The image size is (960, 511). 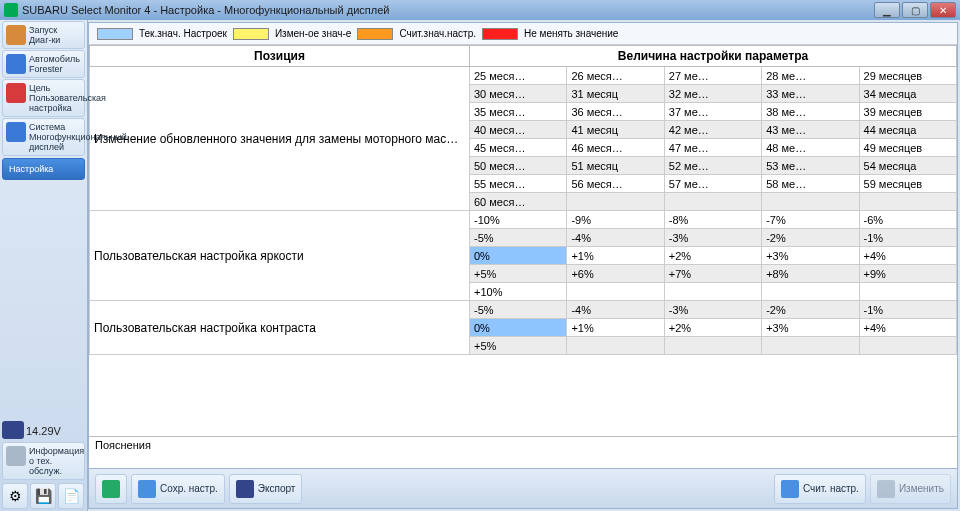 I want to click on sidebar-item-settings: Настройка, so click(x=44, y=169).